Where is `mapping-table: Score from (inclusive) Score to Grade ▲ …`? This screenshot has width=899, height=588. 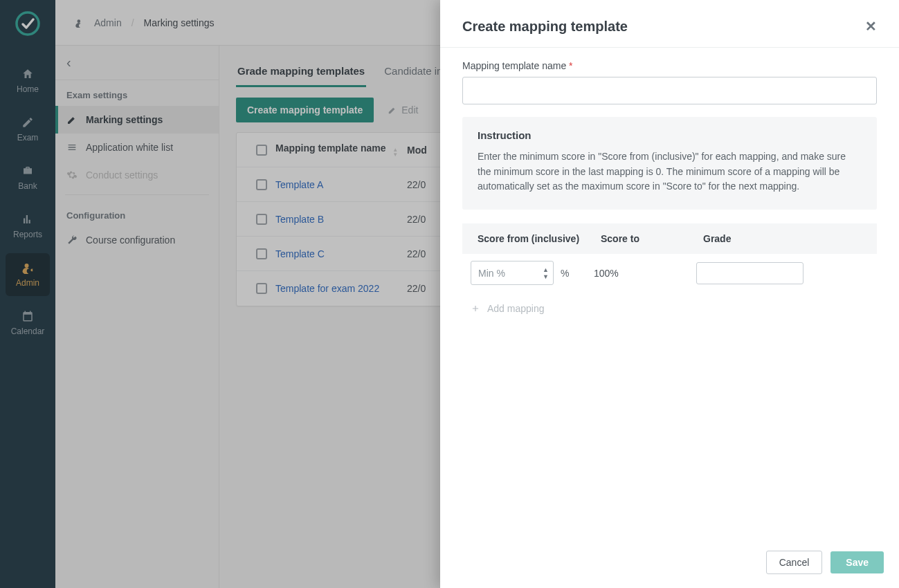 mapping-table: Score from (inclusive) Score to Grade ▲ … is located at coordinates (670, 274).